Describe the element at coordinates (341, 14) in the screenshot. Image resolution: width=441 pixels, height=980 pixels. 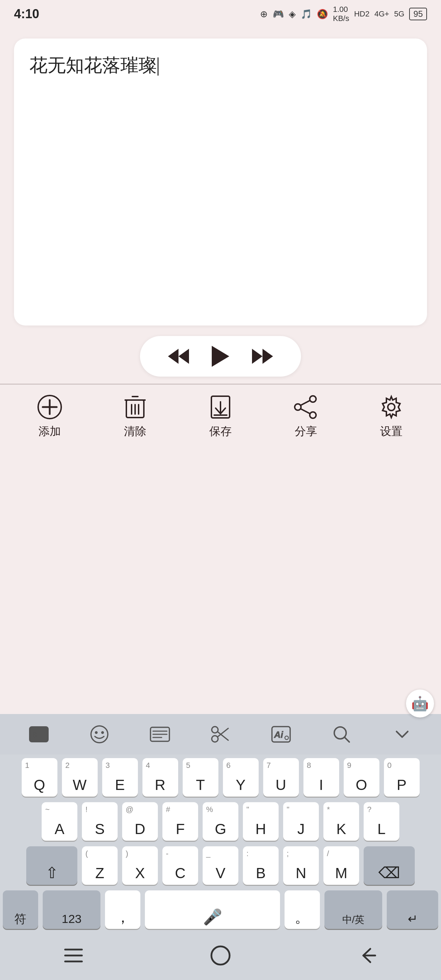
I see `network-speed: 1.00KB/s` at that location.